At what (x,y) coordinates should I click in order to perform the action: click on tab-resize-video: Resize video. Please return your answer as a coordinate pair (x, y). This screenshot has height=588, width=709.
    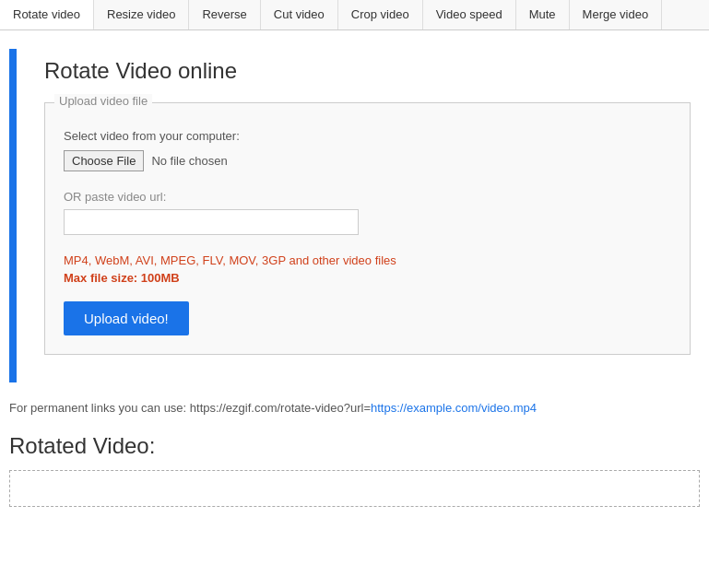
    Looking at the image, I should click on (142, 15).